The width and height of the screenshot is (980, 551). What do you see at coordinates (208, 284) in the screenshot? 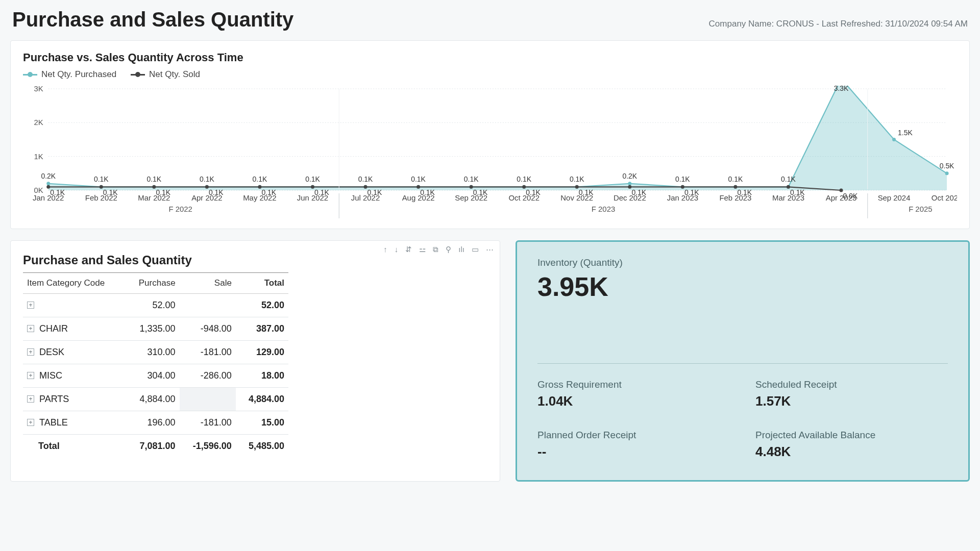
I see `col-sale: Sale` at bounding box center [208, 284].